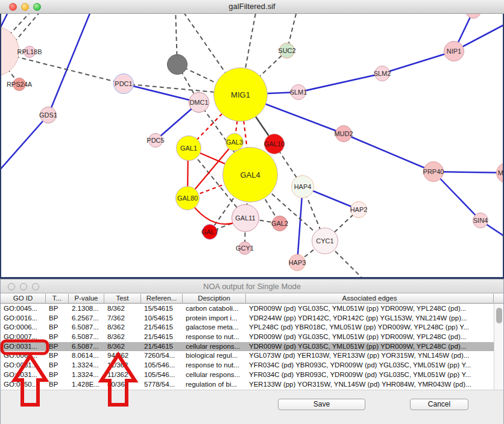 The width and height of the screenshot is (504, 424). I want to click on node-label: HAP3, so click(298, 263).